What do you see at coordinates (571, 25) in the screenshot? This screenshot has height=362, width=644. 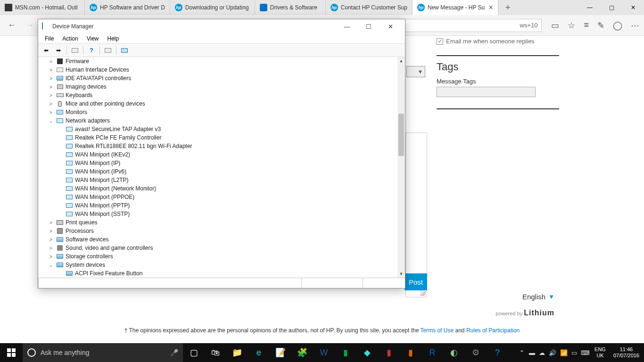 I see `favorite-icon: ☆` at bounding box center [571, 25].